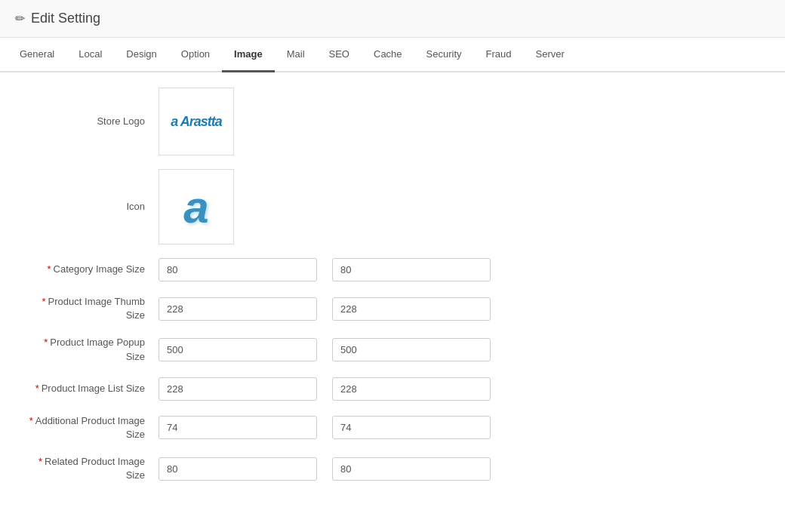 The height and width of the screenshot is (532, 785). What do you see at coordinates (238, 469) in the screenshot?
I see `related-product-width` at bounding box center [238, 469].